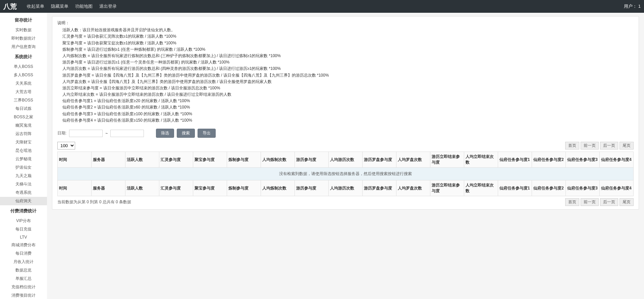 The width and height of the screenshot is (644, 299). I want to click on sidebar-item: 天降财宝, so click(23, 142).